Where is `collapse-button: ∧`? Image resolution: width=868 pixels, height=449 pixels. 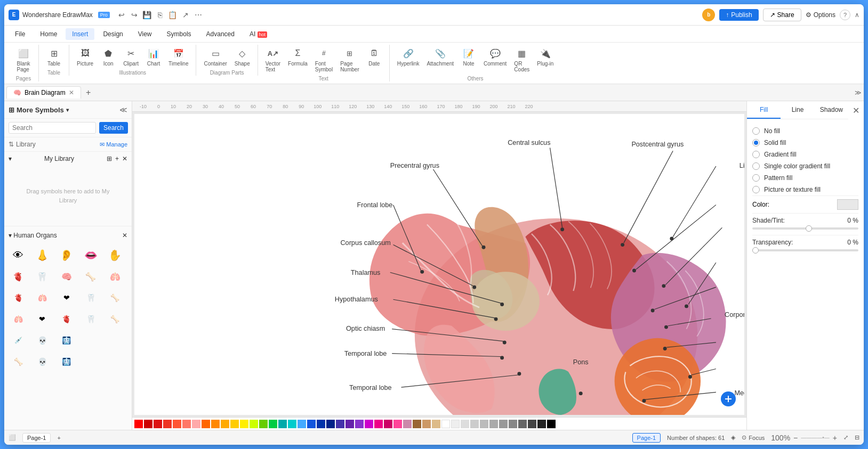 collapse-button: ∧ is located at coordinates (857, 15).